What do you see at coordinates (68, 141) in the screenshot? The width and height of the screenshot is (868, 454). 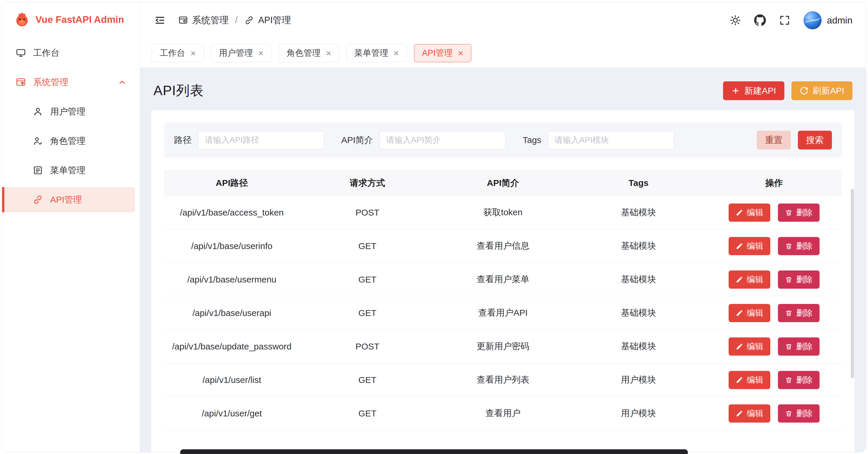 I see `sidebar-item-label: 角色管理` at bounding box center [68, 141].